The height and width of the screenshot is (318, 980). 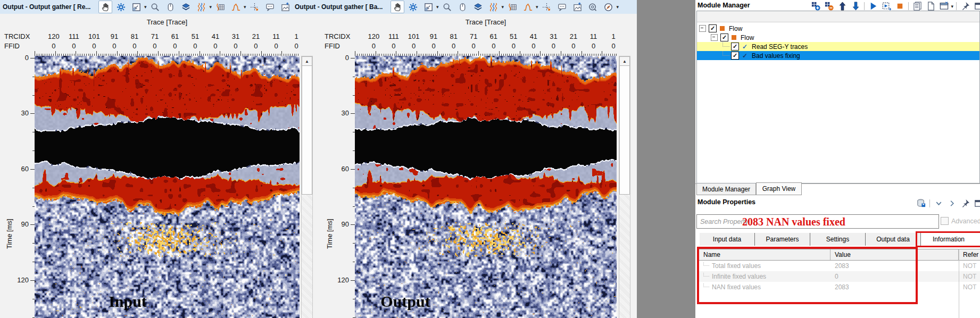 I want to click on new-flow-icon, so click(x=931, y=6).